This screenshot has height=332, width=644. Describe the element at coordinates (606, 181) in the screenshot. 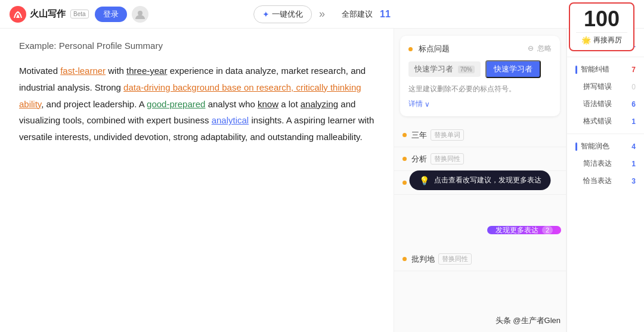

I see `right-item-appropriate: 恰当表达 3` at that location.